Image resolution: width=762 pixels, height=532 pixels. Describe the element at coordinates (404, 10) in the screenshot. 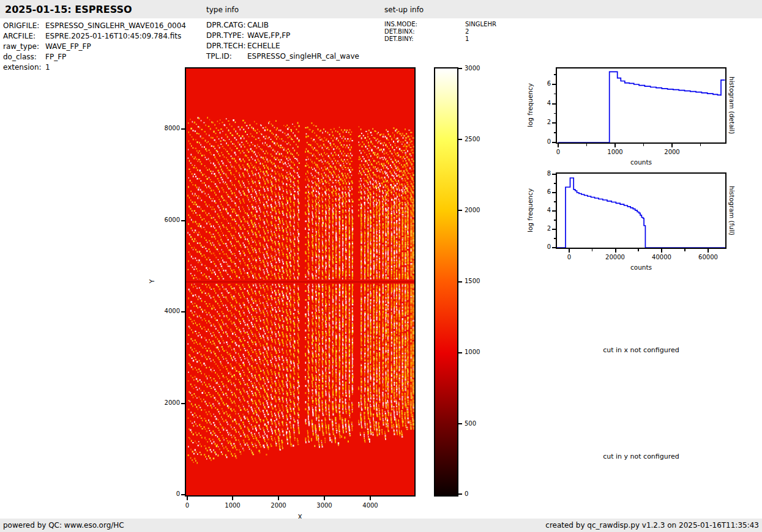

I see `section-header-setup-info: set-up info` at that location.